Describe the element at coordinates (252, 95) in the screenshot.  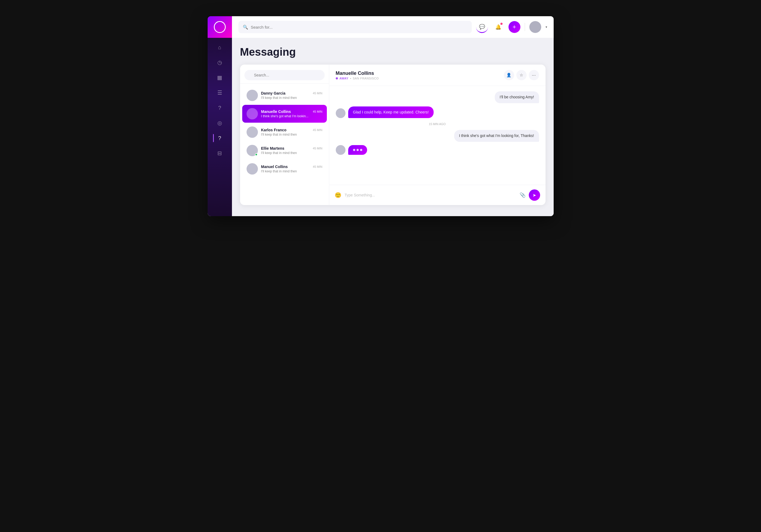
I see `danny-avatar` at that location.